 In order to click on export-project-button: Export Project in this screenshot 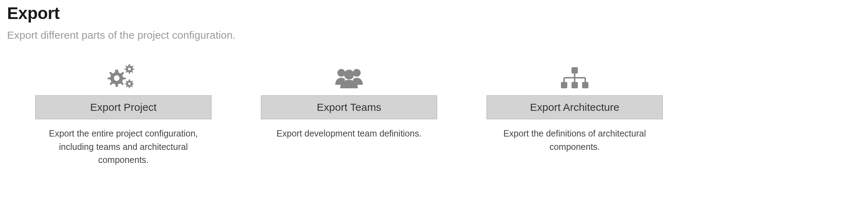, I will do `click(123, 107)`.